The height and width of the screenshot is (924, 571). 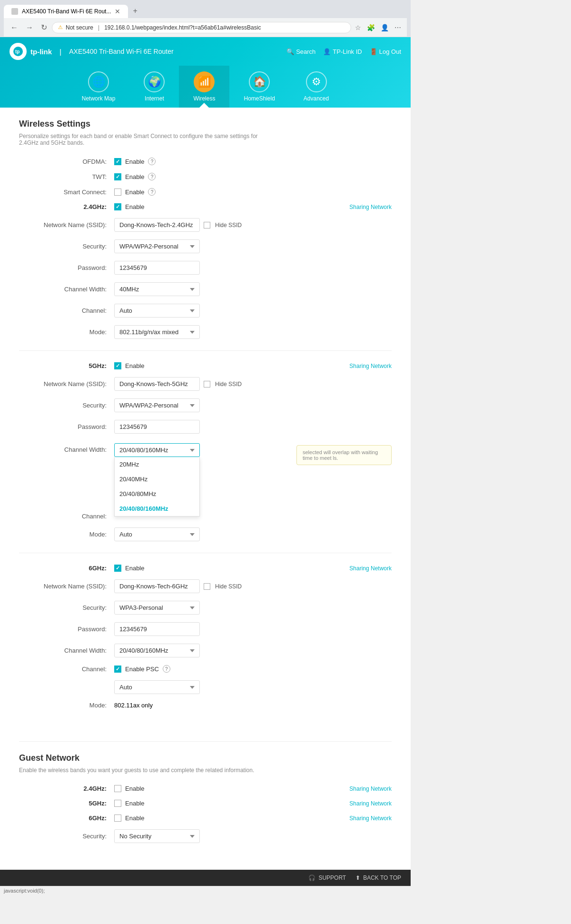 What do you see at coordinates (157, 687) in the screenshot?
I see `band-6-channel-auto-select: Auto` at bounding box center [157, 687].